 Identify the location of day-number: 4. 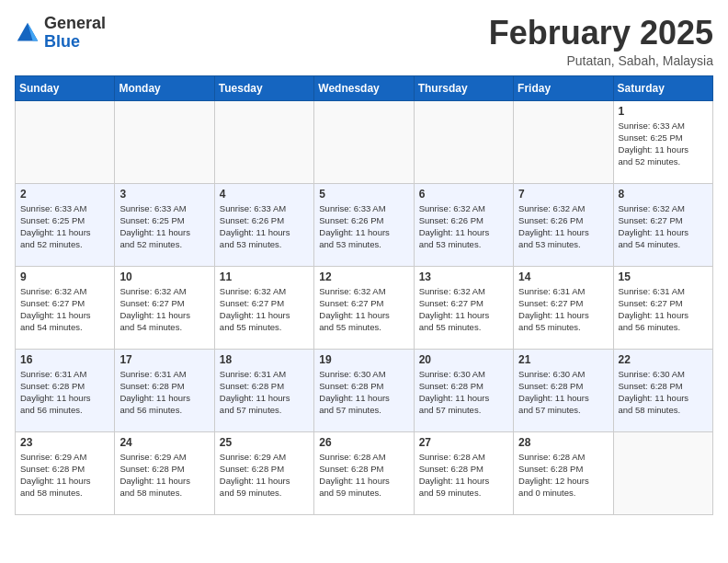
(265, 194).